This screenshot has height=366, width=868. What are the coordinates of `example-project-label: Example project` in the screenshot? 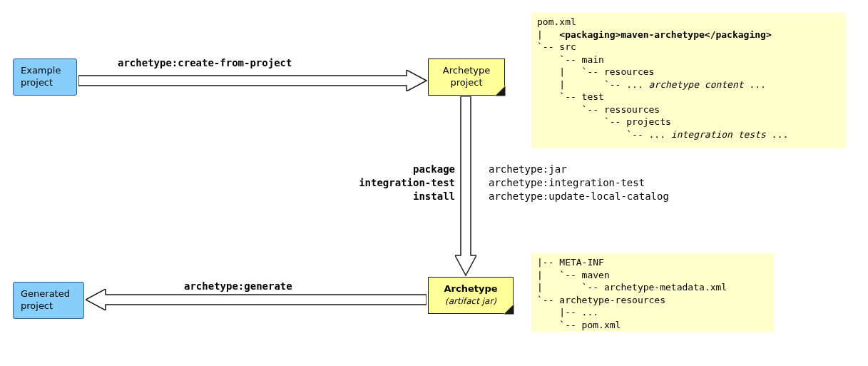 It's located at (41, 76).